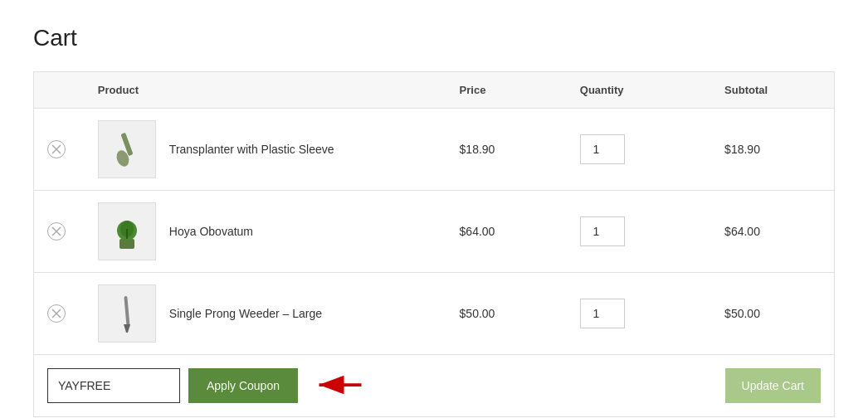 The width and height of the screenshot is (868, 418). What do you see at coordinates (266, 90) in the screenshot?
I see `col-header-product: Product` at bounding box center [266, 90].